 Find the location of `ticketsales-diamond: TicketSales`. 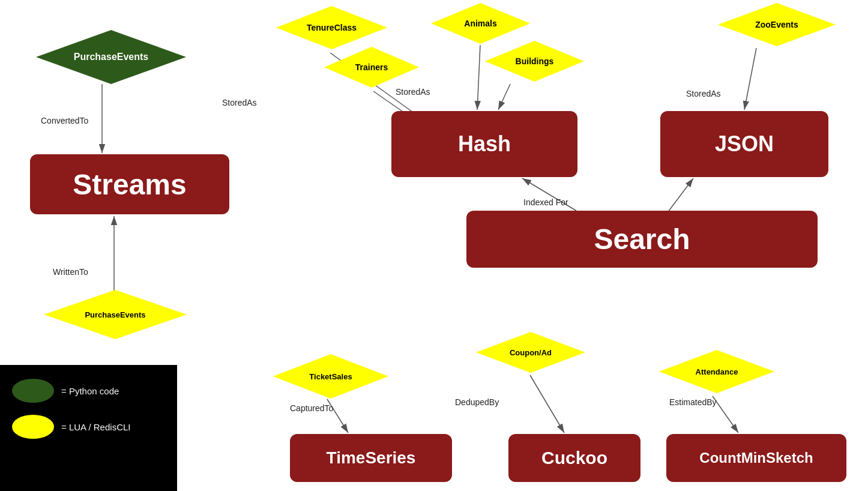

ticketsales-diamond: TicketSales is located at coordinates (331, 376).